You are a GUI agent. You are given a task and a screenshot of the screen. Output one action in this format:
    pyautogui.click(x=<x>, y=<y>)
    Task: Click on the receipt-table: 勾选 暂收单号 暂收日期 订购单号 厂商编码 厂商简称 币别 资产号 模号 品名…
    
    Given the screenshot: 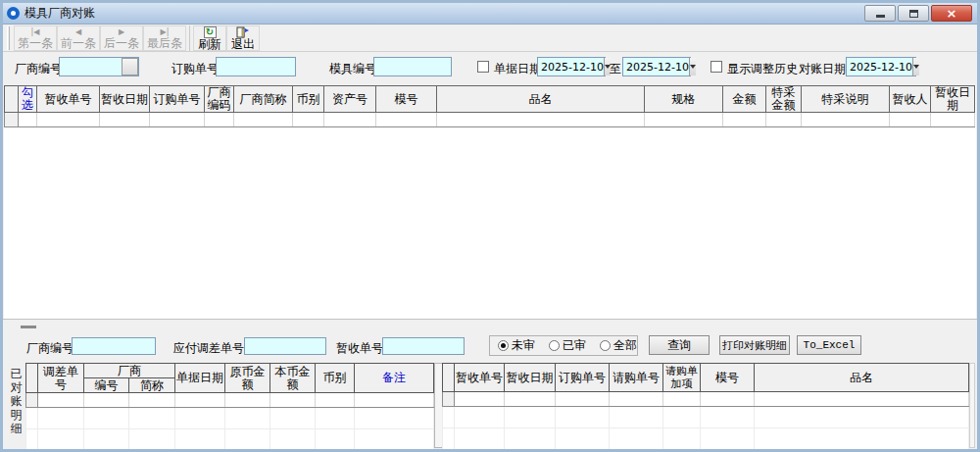 What is the action you would take?
    pyautogui.click(x=490, y=106)
    